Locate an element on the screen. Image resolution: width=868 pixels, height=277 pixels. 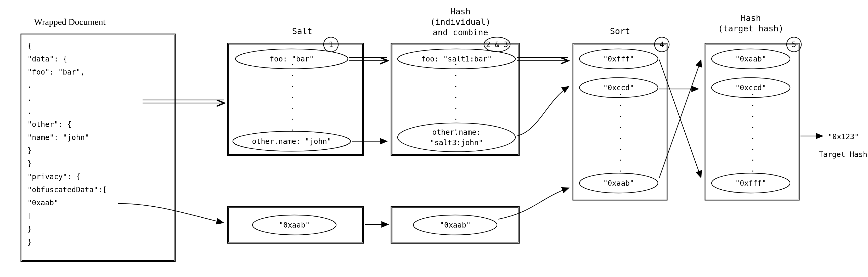
arrow-hash-foo is located at coordinates (542, 59).